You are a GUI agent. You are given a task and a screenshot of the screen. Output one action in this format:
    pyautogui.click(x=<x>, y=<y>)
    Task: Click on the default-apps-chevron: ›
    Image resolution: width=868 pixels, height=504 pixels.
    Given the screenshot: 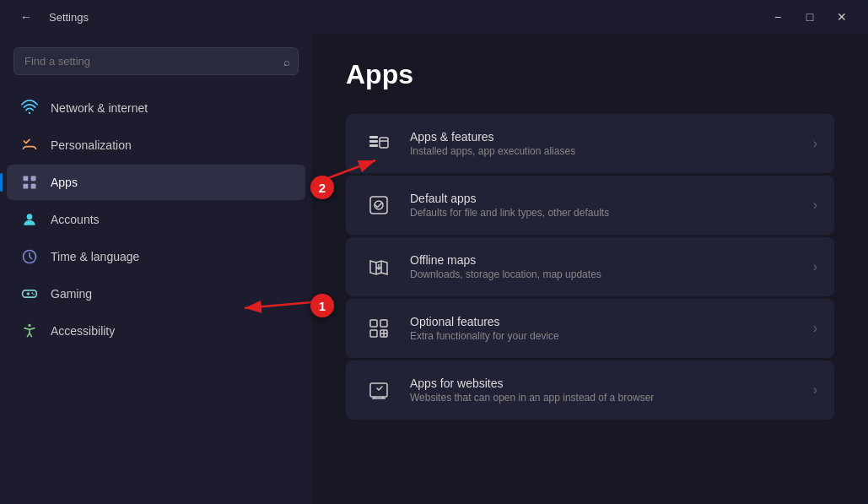 What is the action you would take?
    pyautogui.click(x=815, y=205)
    